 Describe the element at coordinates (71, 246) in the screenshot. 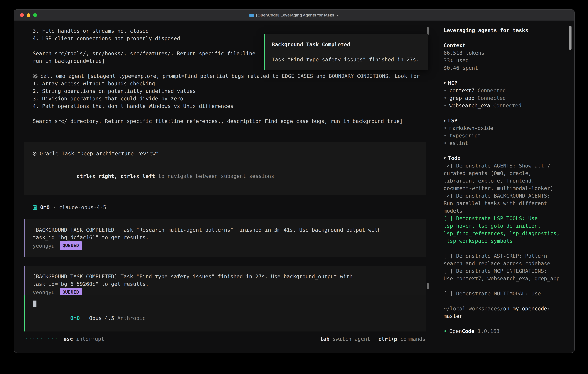

I see `queued-badge: QUEUED` at that location.